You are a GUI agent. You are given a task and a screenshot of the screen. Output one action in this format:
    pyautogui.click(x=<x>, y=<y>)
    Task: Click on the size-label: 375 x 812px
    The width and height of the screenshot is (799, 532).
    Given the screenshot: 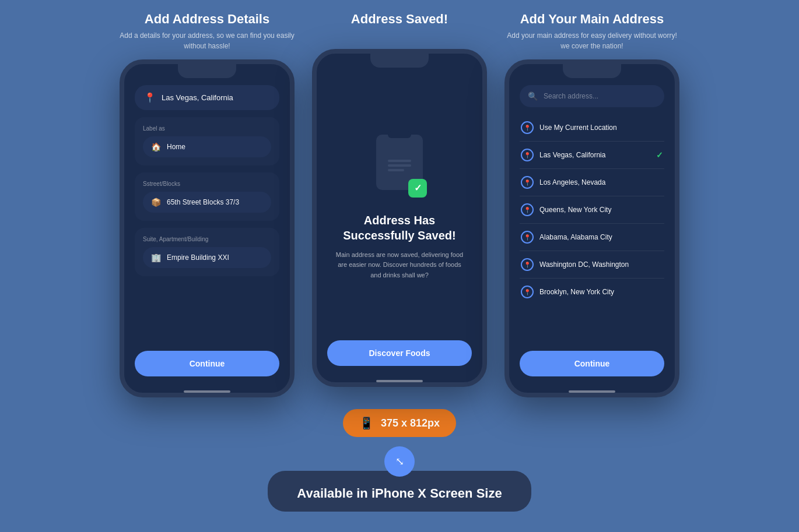 What is the action you would take?
    pyautogui.click(x=411, y=423)
    